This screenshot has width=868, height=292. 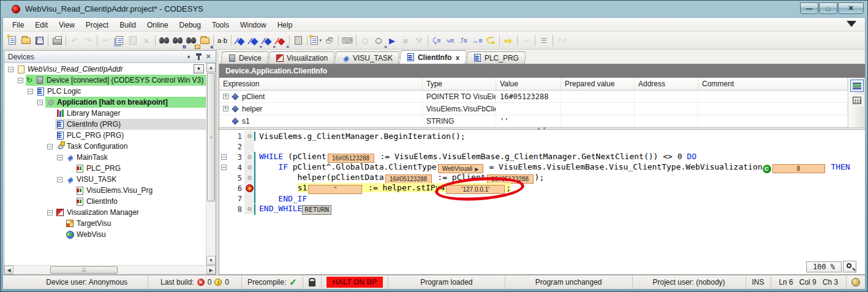 I want to click on paste-icon, so click(x=133, y=40).